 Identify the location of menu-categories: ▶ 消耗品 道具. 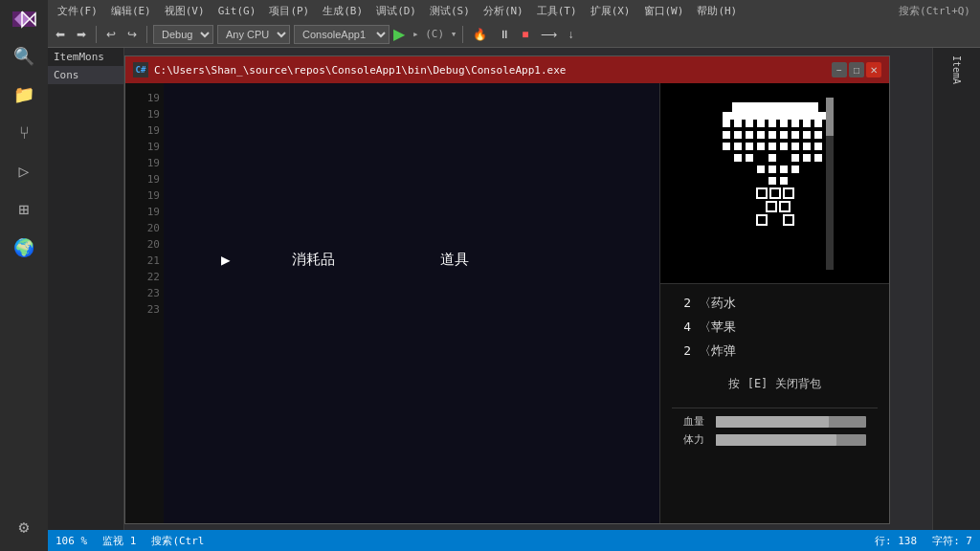
(345, 260).